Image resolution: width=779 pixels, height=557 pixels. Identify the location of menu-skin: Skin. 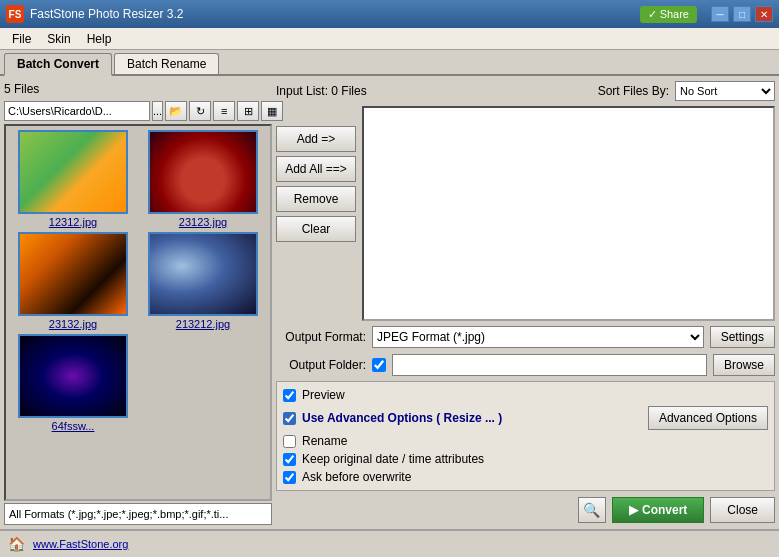
(58, 39).